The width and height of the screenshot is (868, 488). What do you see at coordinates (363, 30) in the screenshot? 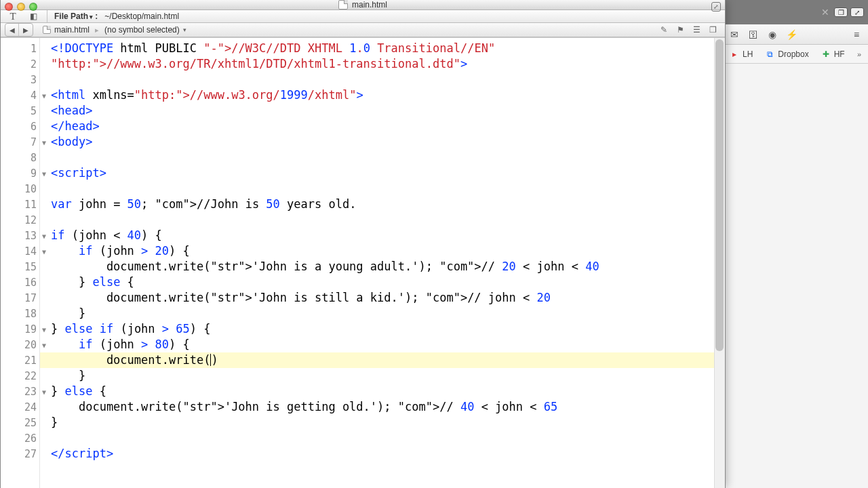
I see `nav-bar: ◀ ▶ main.html ▸ (no symbol selected) ▾ ✎…` at bounding box center [363, 30].